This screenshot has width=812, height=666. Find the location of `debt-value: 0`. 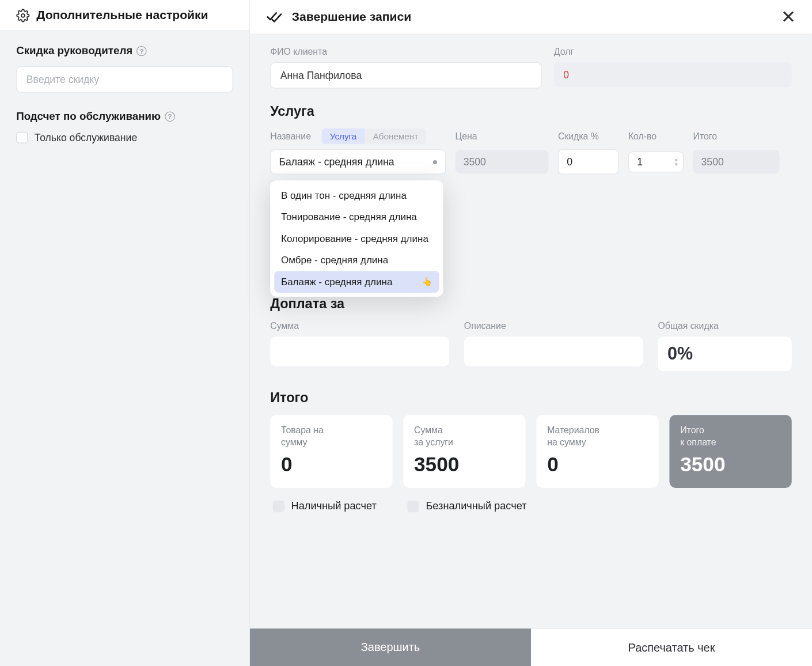

debt-value: 0 is located at coordinates (673, 75).